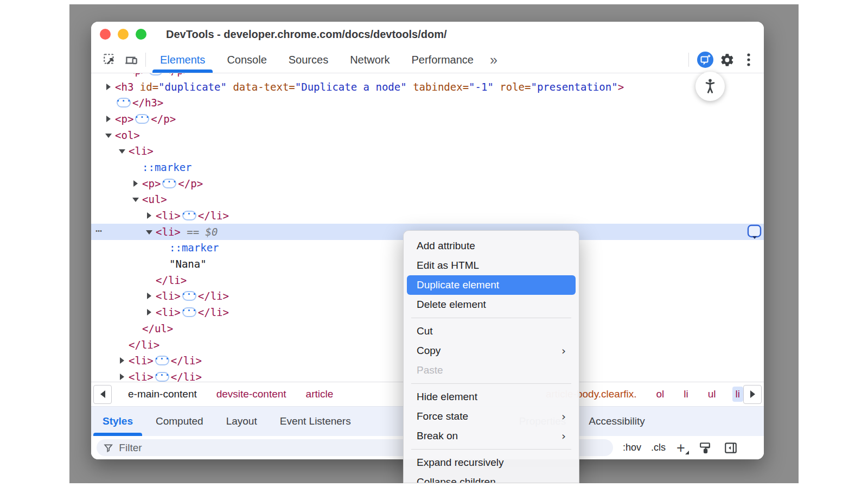 This screenshot has height=493, width=868. Describe the element at coordinates (681, 448) in the screenshot. I see `new-style-rule-button: +` at that location.